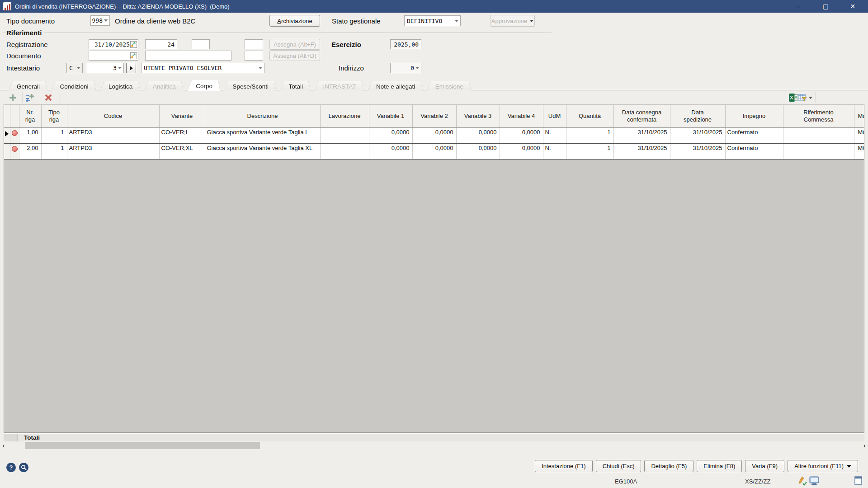  What do you see at coordinates (818, 116) in the screenshot?
I see `col-header-riferimento-commessa: Riferimento Commessa` at bounding box center [818, 116].